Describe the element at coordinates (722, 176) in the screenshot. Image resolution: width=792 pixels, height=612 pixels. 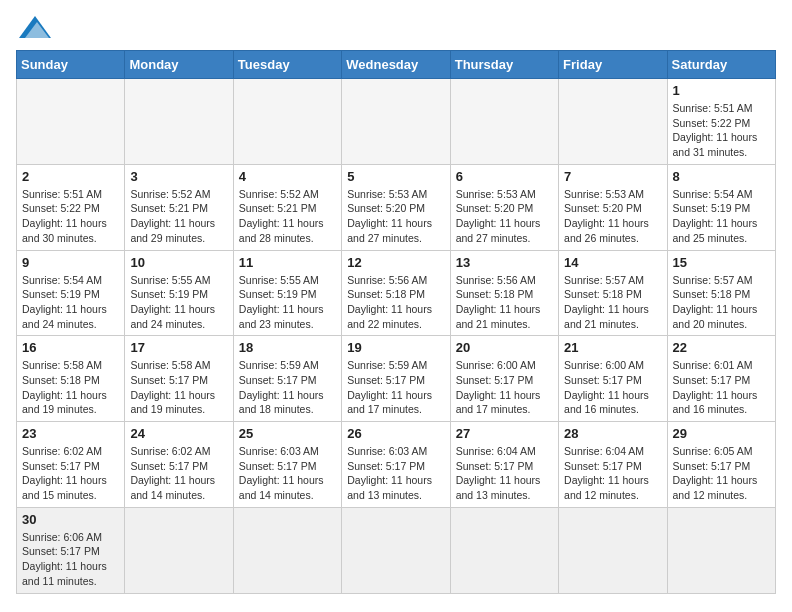
I see `day-number: 8` at that location.